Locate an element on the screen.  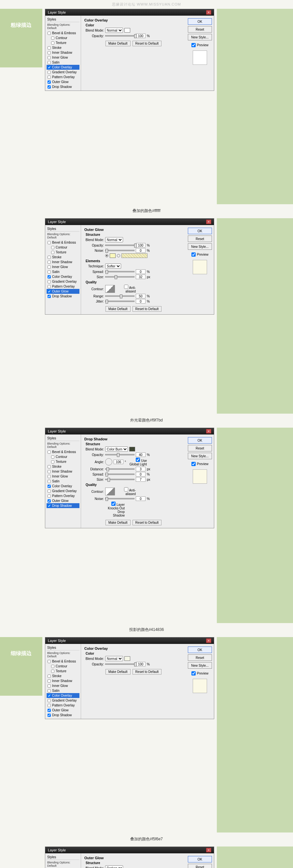
shadow-color-swatch is located at coordinates (132, 449).